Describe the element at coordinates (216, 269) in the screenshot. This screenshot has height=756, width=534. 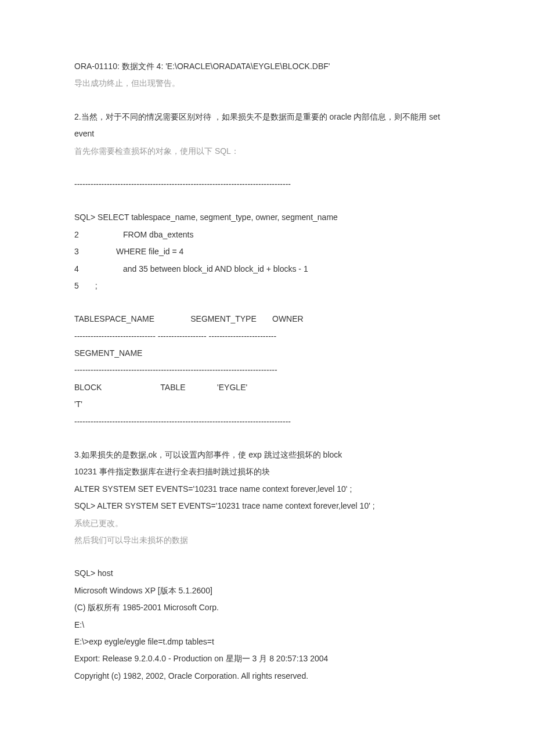
I see `sql-clause: and 35 between block_id AND block_id + b…` at that location.